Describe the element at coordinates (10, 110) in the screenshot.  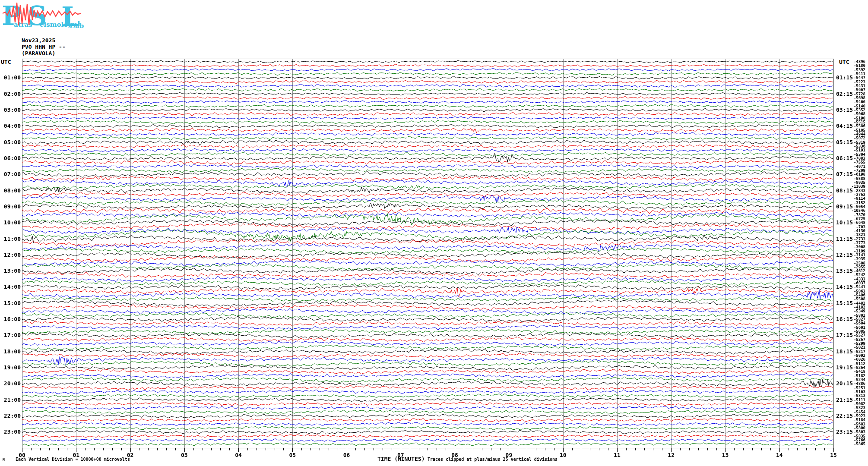
I see `left-hour-label: 03:00` at that location.